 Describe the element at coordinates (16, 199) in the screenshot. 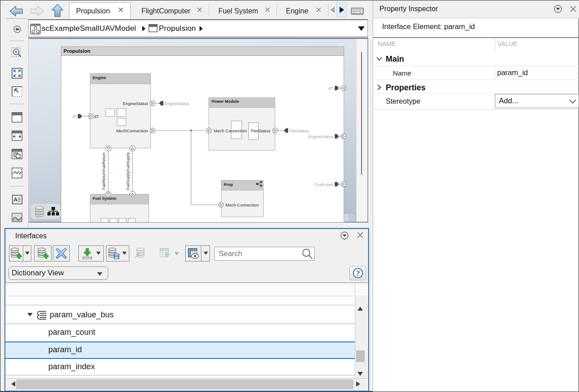

I see `svg-text: A` at that location.